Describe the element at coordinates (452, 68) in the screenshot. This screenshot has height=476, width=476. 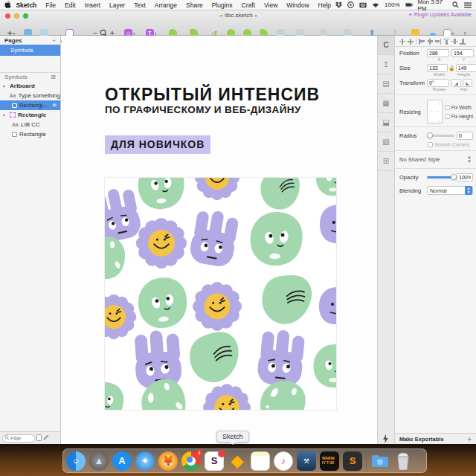
I see `lock-aspect-icon: 🔒` at that location.